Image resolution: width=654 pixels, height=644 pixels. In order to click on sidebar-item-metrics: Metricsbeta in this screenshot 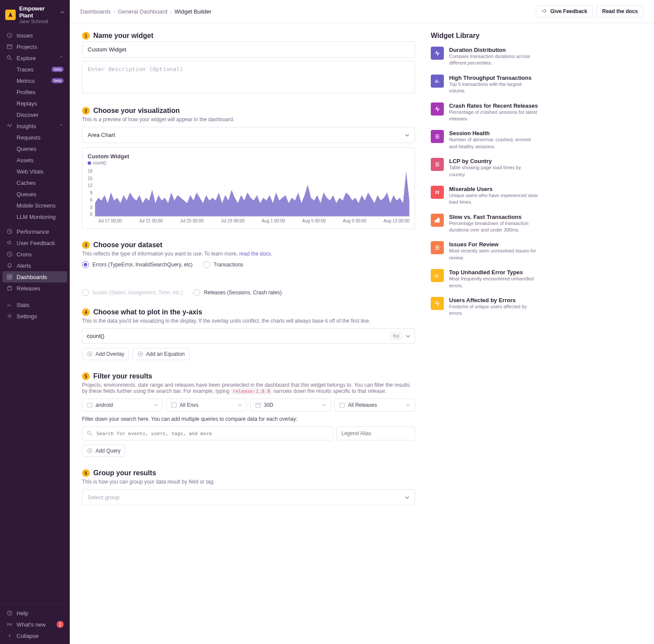, I will do `click(35, 81)`.